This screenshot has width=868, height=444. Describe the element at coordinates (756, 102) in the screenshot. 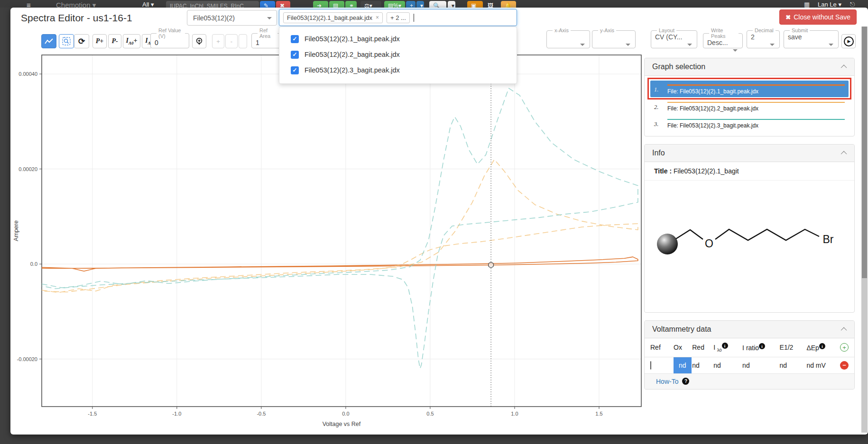

I see `series-color-line` at that location.